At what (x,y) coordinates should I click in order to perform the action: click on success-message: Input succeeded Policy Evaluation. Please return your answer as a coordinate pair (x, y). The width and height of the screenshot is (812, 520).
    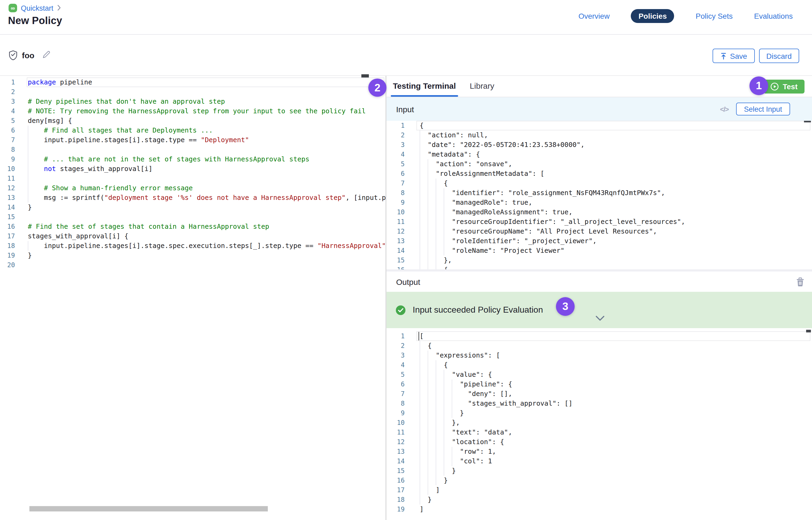
    Looking at the image, I should click on (478, 310).